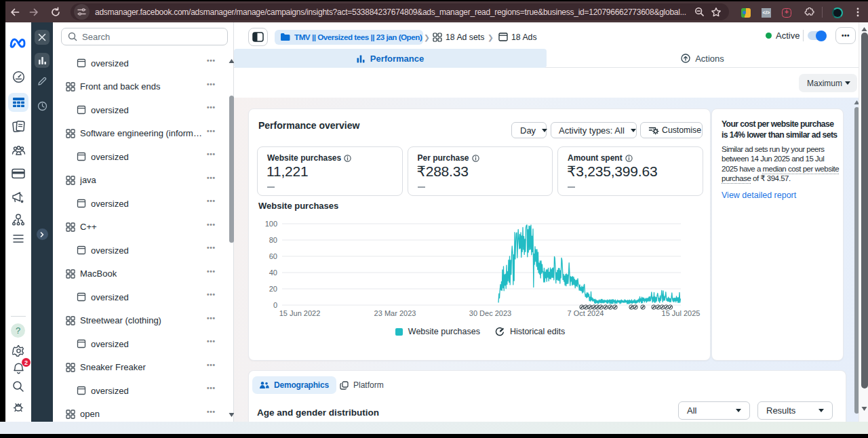  I want to click on bookmark-star-icon, so click(716, 12).